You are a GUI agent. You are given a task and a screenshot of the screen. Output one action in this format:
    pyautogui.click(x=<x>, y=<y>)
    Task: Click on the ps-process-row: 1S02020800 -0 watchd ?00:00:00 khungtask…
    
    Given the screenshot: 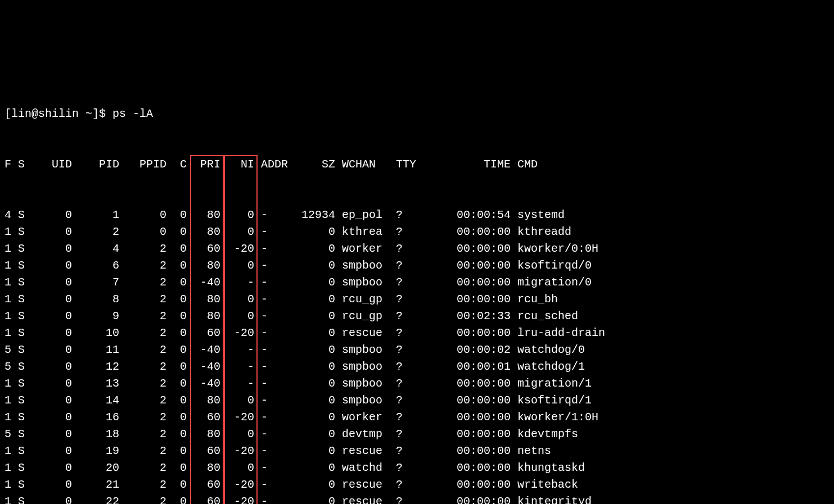 What is the action you would take?
    pyautogui.click(x=417, y=468)
    